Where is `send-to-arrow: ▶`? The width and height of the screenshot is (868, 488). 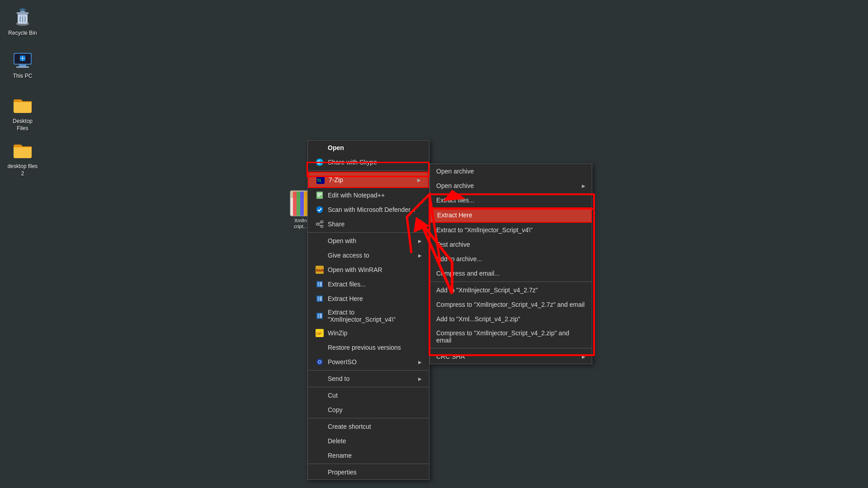
send-to-arrow: ▶ is located at coordinates (420, 379).